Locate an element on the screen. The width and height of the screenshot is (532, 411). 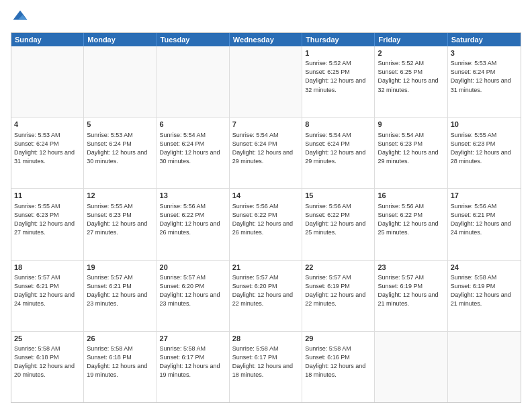
calendar-cell: 19Sunrise: 5:57 AMSunset: 6:21 PMDayligh… is located at coordinates (120, 295).